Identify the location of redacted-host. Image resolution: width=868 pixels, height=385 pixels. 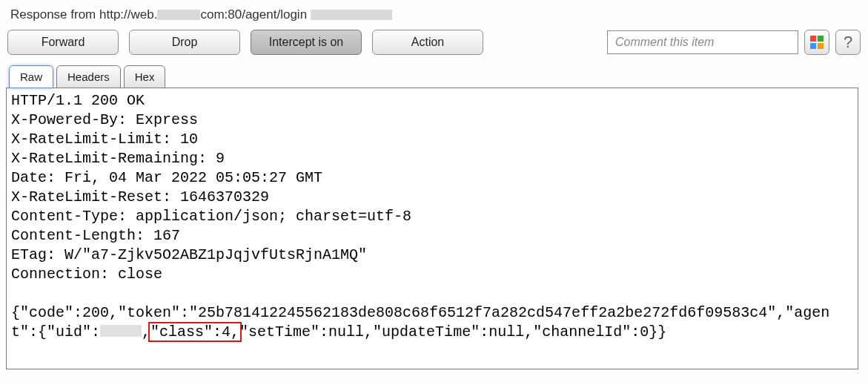
(179, 15).